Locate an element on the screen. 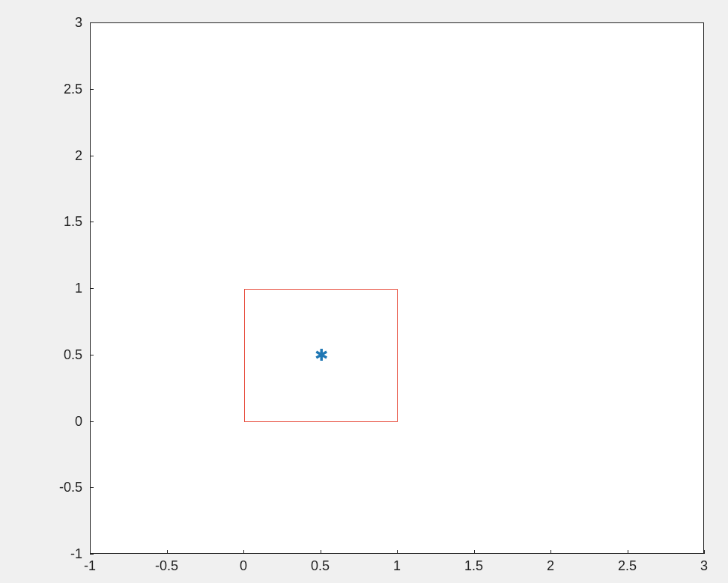 This screenshot has width=728, height=583. x-tick-label: 3 is located at coordinates (704, 566).